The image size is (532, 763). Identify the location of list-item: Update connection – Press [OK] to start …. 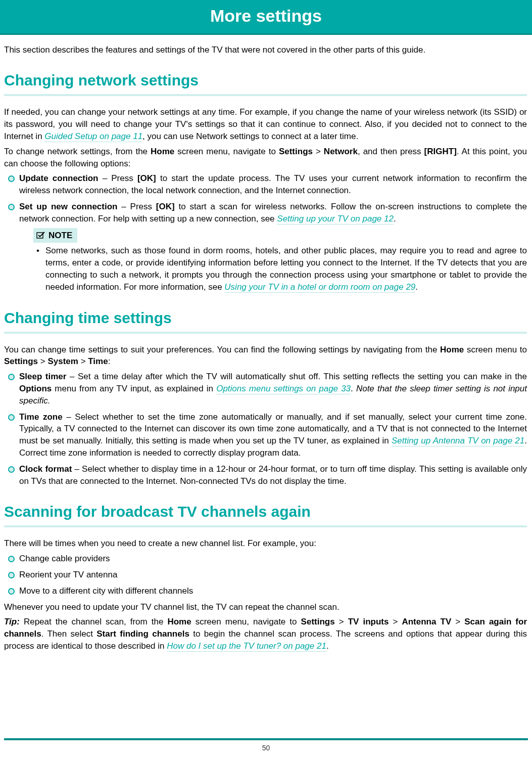
(267, 185).